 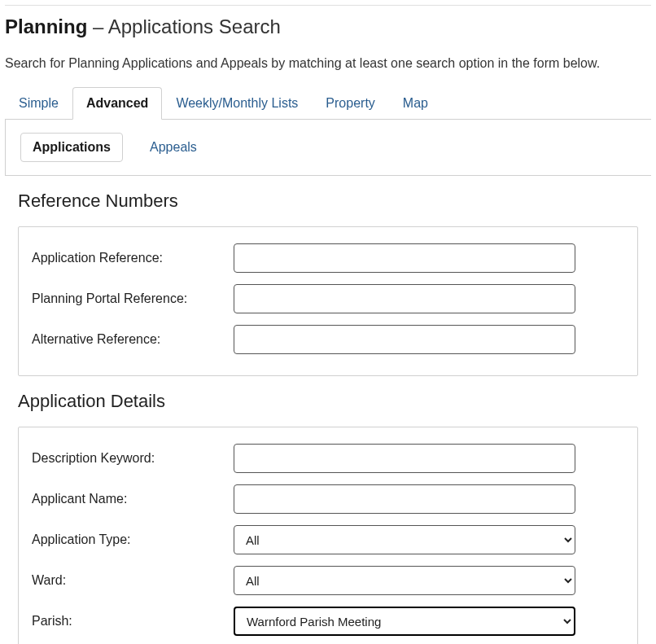 I want to click on form-row: Parish: Warnford Parish Meeting, so click(x=328, y=621).